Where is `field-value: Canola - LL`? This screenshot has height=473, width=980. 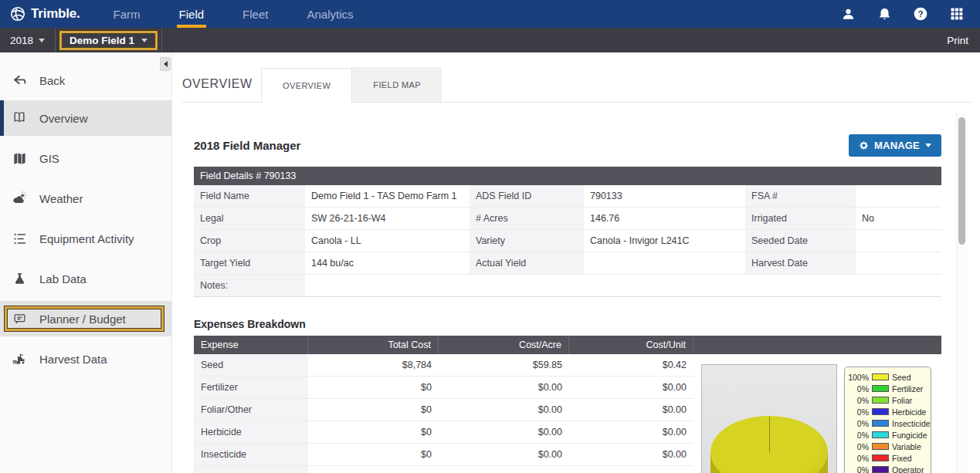 field-value: Canola - LL is located at coordinates (388, 241).